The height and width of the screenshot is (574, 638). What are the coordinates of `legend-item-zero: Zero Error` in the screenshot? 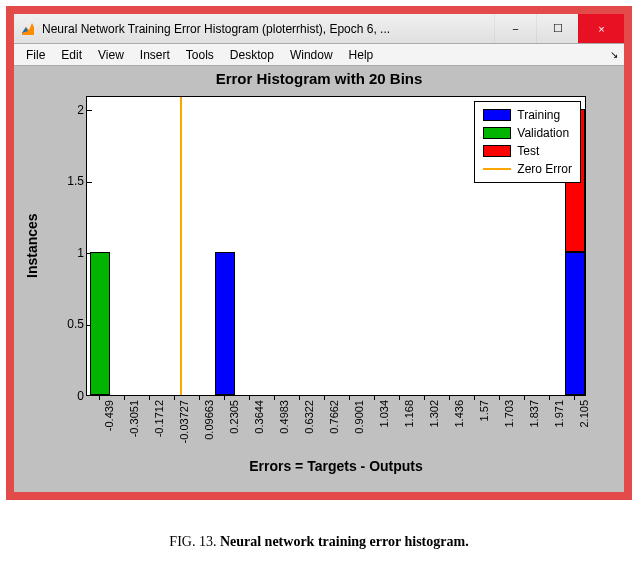 It's located at (528, 169).